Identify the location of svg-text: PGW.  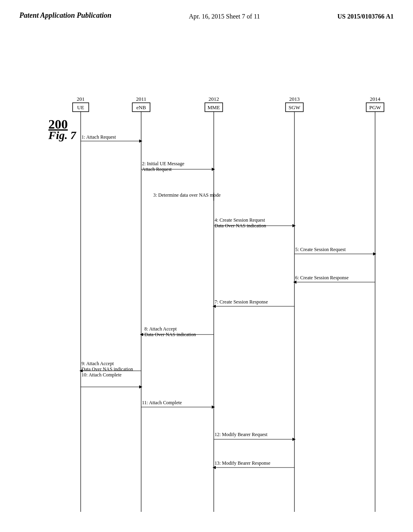
(375, 107).